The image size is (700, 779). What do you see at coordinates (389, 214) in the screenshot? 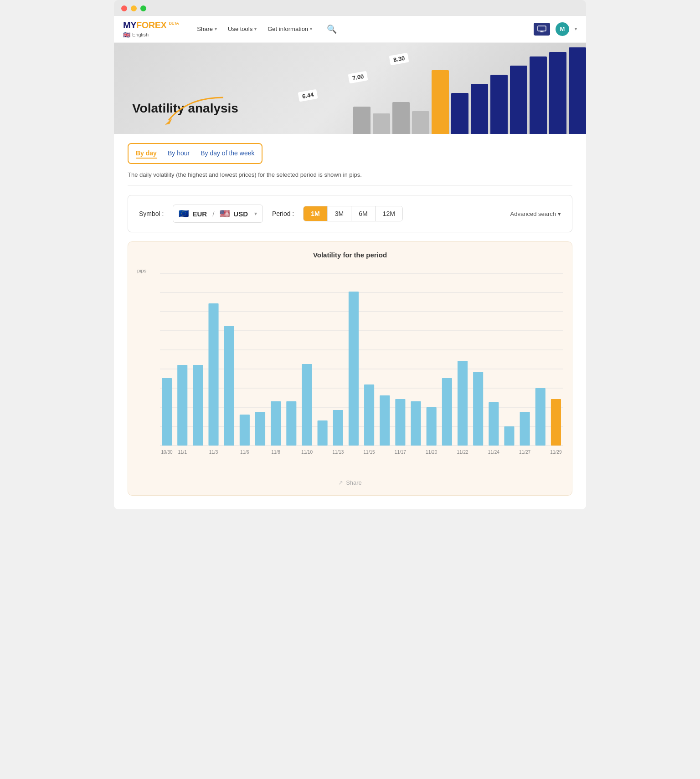
I see `period-12m: 12M` at bounding box center [389, 214].